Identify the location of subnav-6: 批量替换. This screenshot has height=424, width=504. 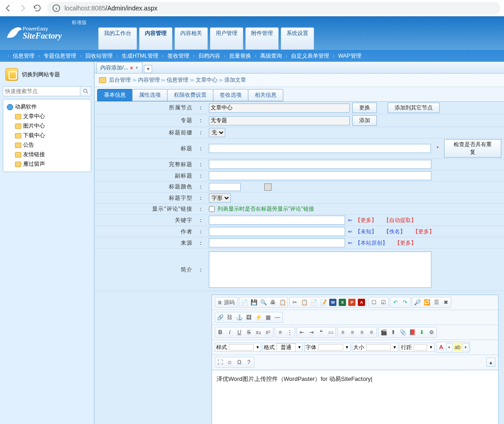
(240, 56).